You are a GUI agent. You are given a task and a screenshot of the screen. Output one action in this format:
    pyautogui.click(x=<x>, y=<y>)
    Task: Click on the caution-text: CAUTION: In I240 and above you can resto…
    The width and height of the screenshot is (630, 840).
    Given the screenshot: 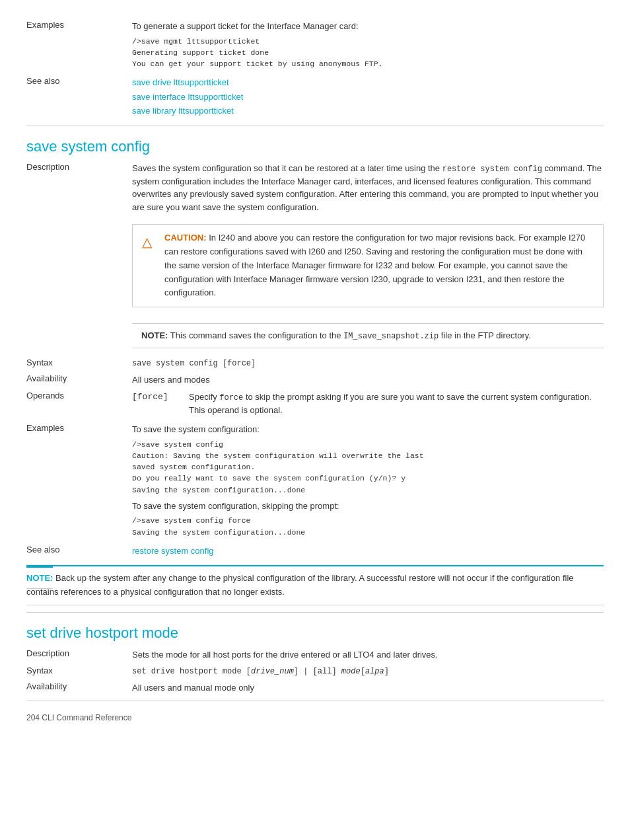 What is the action you would take?
    pyautogui.click(x=379, y=266)
    